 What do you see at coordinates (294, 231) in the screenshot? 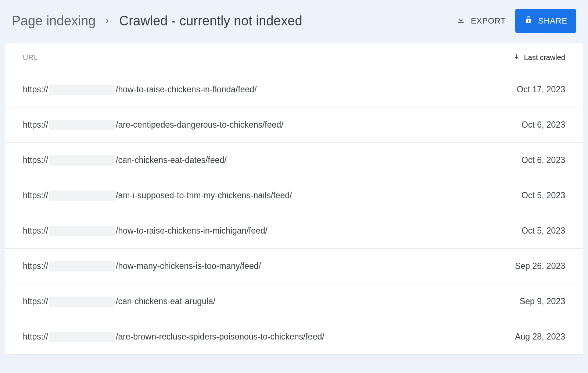
I see `table-row: https:///how-to-raise-chickens-in-michig…` at bounding box center [294, 231].